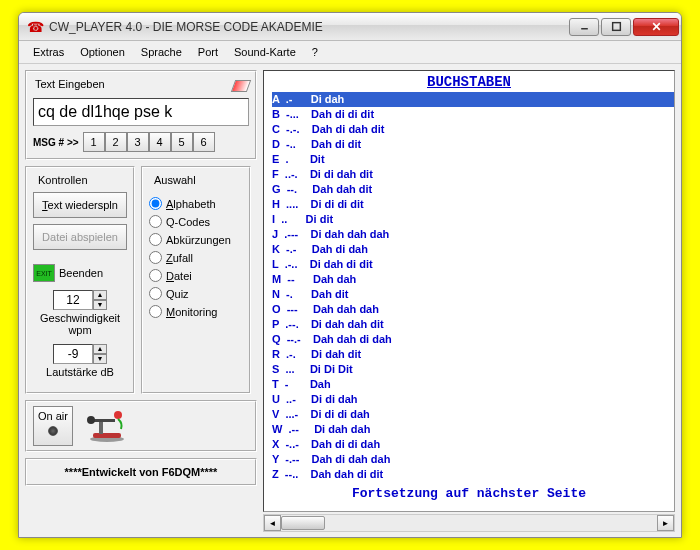 Image resolution: width=700 pixels, height=550 pixels. I want to click on menu-bar: ExtrasOptionenSprachePortSound-Karte?, so click(350, 52).